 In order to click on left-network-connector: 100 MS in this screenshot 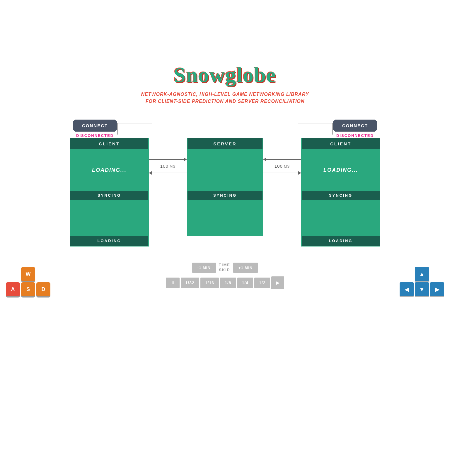, I will do `click(168, 157)`.